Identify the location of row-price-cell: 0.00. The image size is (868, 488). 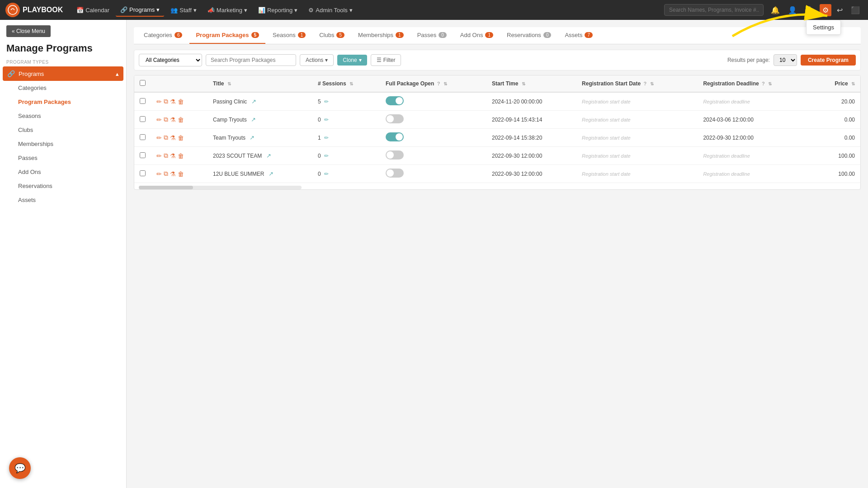
(837, 138).